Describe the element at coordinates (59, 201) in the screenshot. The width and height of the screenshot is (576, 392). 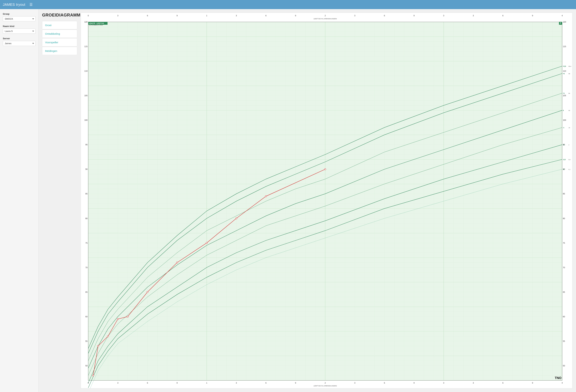
I see `nav-menu: GROEIDIAGRAMMEN Groei Ontwikkeling Voors…` at that location.